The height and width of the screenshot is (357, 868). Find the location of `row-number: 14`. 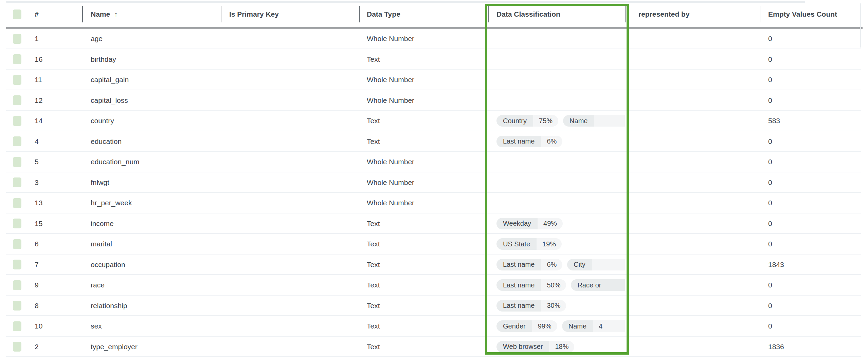

row-number: 14 is located at coordinates (56, 121).